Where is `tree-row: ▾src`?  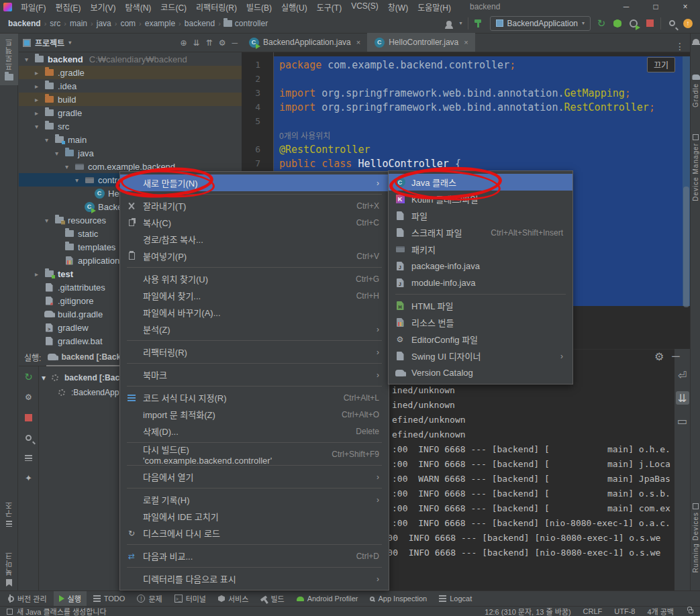
tree-row: ▾src is located at coordinates (130, 126).